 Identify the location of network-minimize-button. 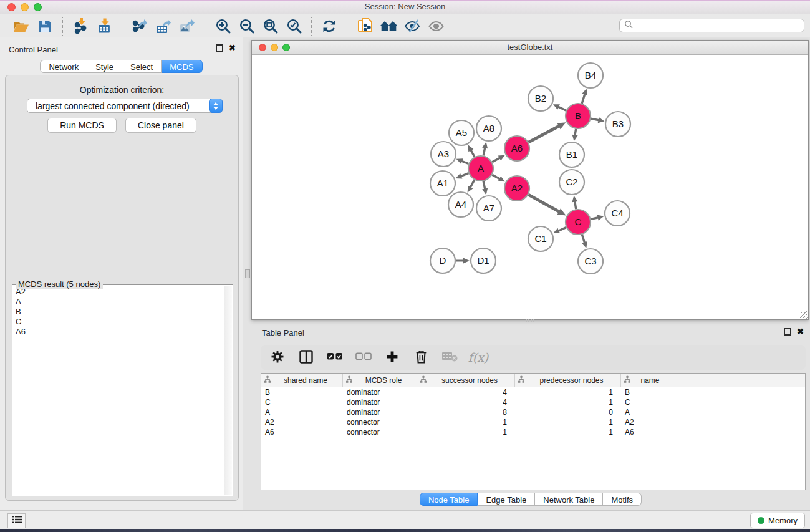
(274, 47).